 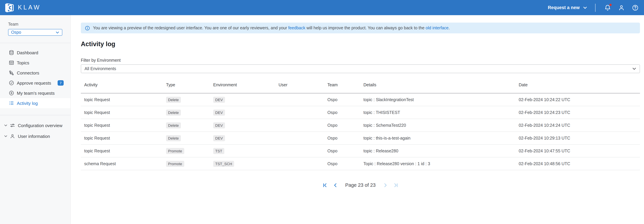 I want to click on person-icon, so click(x=12, y=136).